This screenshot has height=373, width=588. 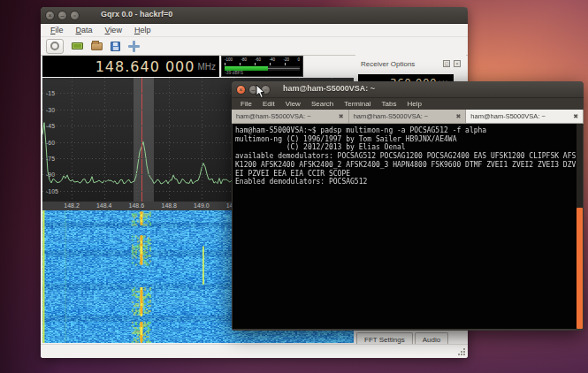 What do you see at coordinates (55, 46) in the screenshot?
I see `power-icon` at bounding box center [55, 46].